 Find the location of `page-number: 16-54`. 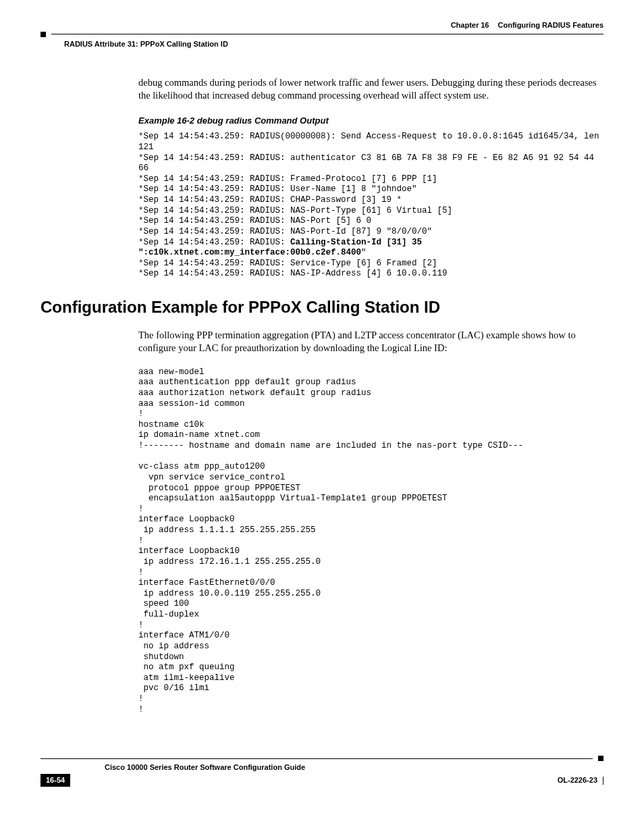

page-number: 16-54 is located at coordinates (55, 781).